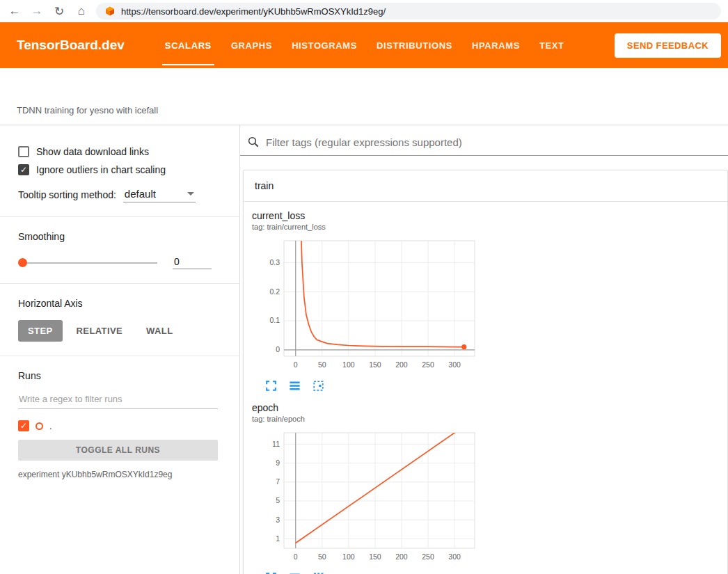 This screenshot has height=574, width=728. Describe the element at coordinates (253, 142) in the screenshot. I see `search-icon` at that location.